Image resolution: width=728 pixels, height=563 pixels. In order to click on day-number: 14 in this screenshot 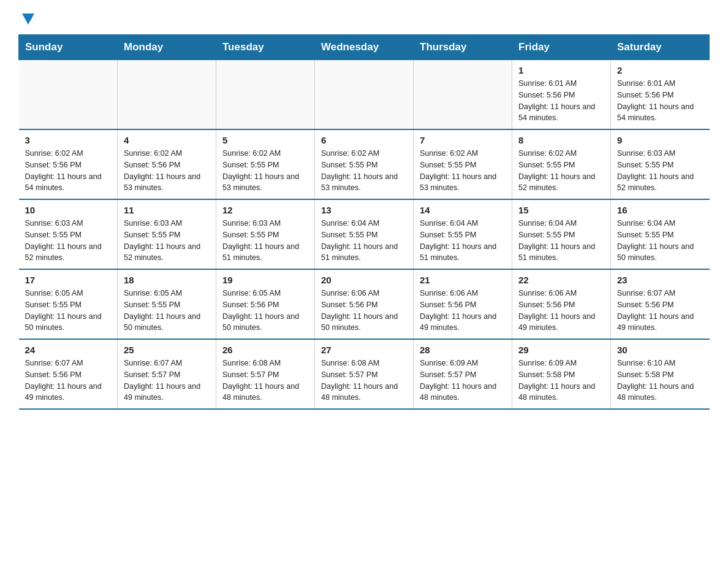, I will do `click(463, 210)`.